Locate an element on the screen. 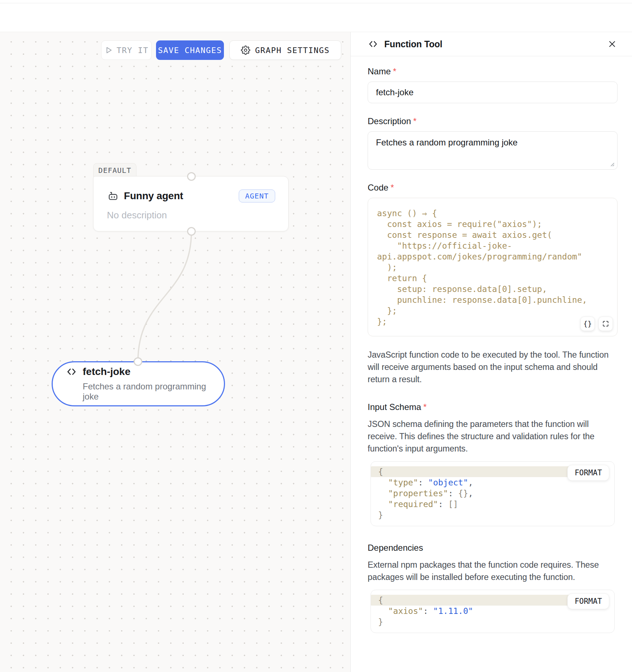 The height and width of the screenshot is (672, 632). tool-node-title: fetch-joke is located at coordinates (107, 372).